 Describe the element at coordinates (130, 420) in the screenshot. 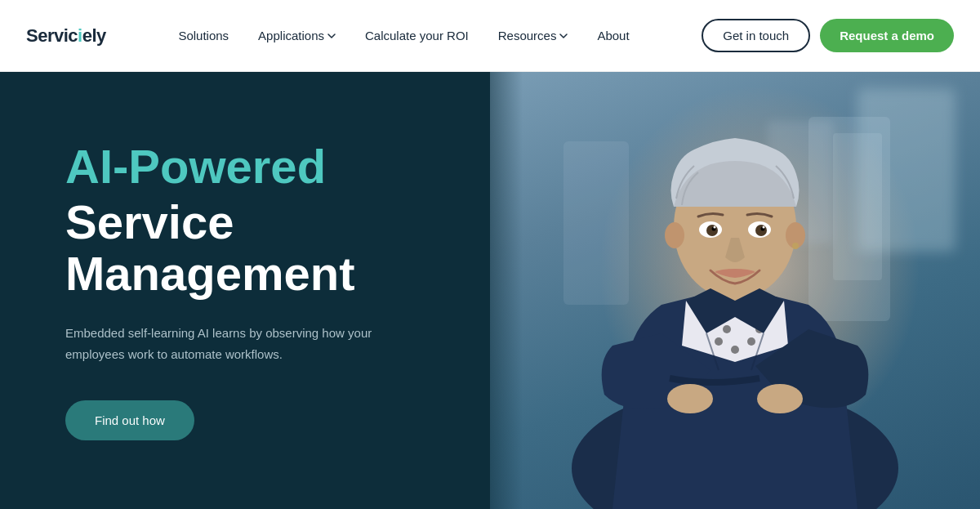

I see `find-out-how-button: Find out how` at that location.